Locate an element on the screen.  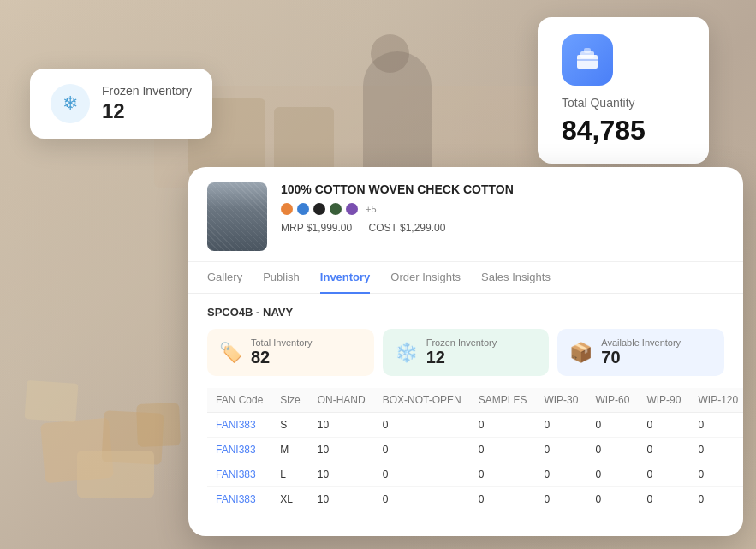
cell-samples-1: 0 is located at coordinates (503, 451).